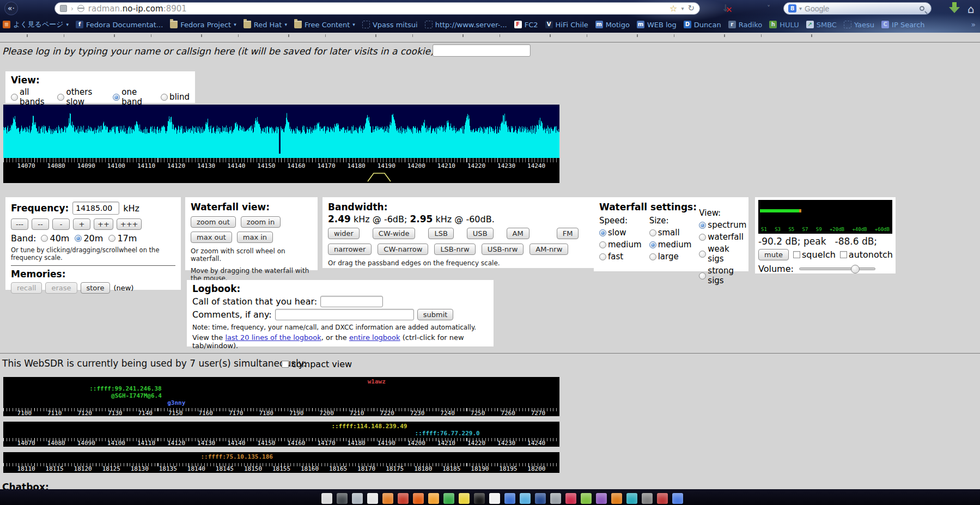 The width and height of the screenshot is (980, 505). I want to click on submit-button: submit, so click(436, 315).